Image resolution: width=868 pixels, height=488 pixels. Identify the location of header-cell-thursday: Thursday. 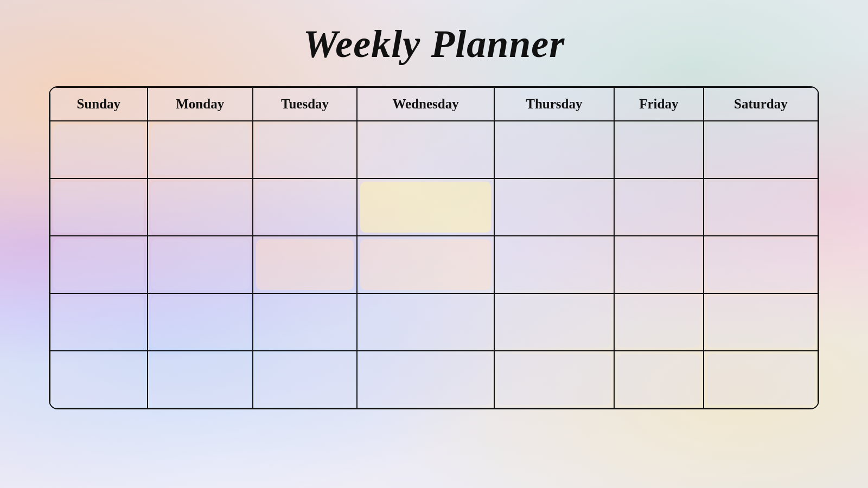
(554, 104).